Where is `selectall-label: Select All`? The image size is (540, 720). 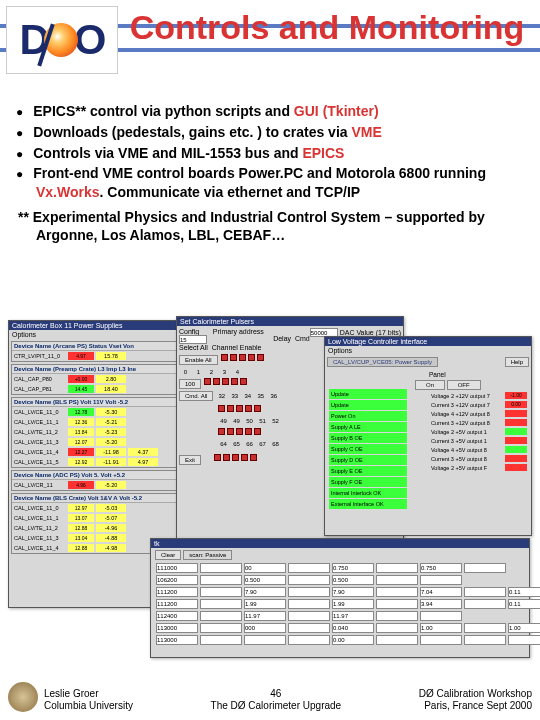
selectall-label: Select All is located at coordinates (194, 348).